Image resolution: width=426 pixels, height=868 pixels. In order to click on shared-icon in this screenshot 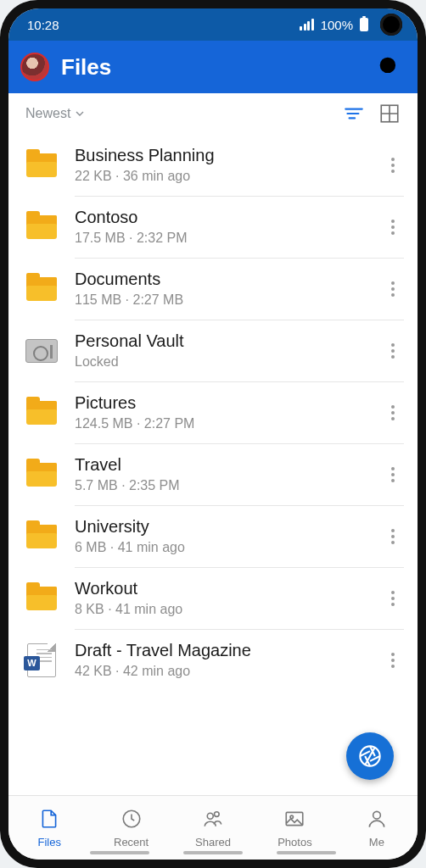, I will do `click(213, 821)`.